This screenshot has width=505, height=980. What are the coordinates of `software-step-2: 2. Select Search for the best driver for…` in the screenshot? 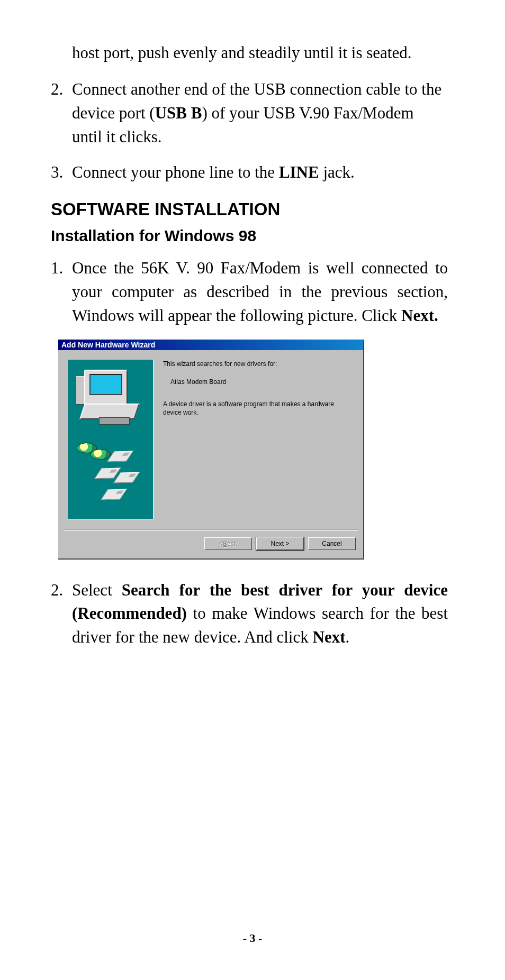 It's located at (249, 615).